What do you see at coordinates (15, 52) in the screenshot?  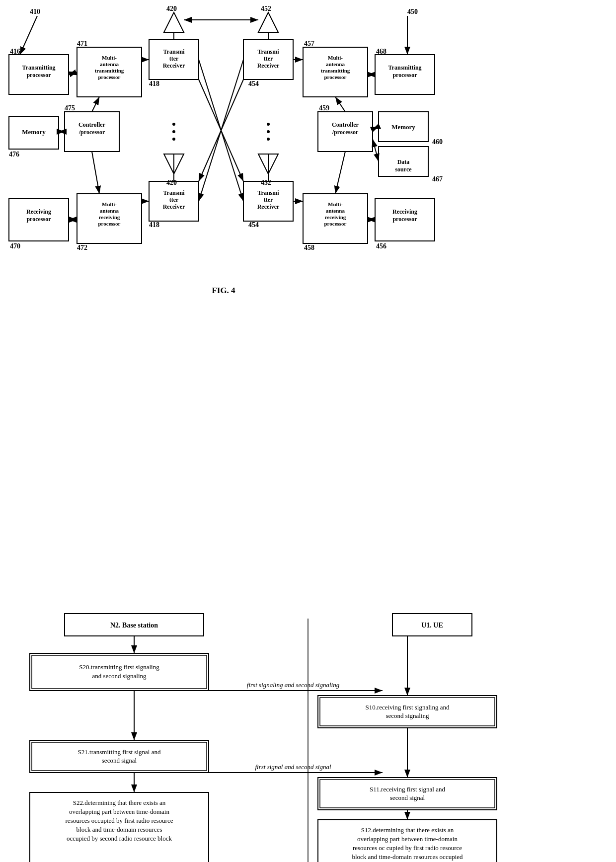 I see `svg-text: 416` at bounding box center [15, 52].